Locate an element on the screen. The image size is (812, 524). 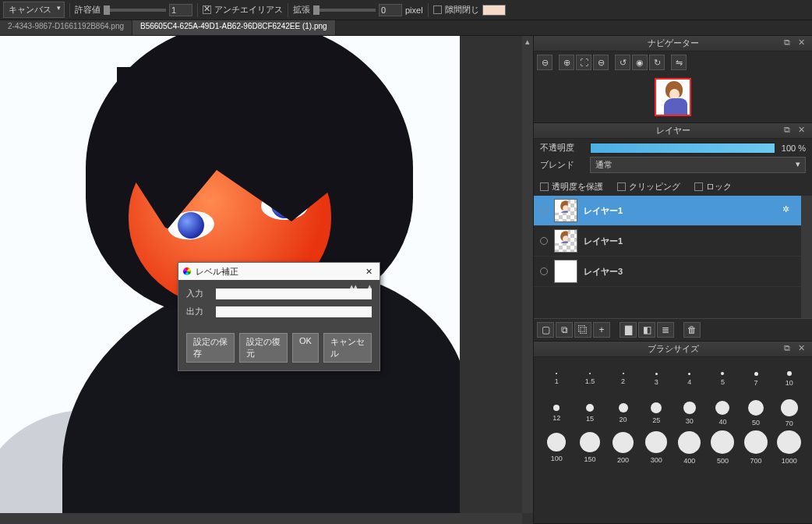
layer-name: レイヤー1 is located at coordinates (689, 242).